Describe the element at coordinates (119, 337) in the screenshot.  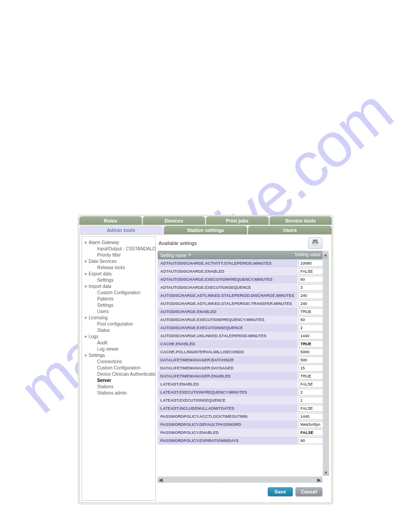
I see `tree-node-logs: ▾Logs` at that location.